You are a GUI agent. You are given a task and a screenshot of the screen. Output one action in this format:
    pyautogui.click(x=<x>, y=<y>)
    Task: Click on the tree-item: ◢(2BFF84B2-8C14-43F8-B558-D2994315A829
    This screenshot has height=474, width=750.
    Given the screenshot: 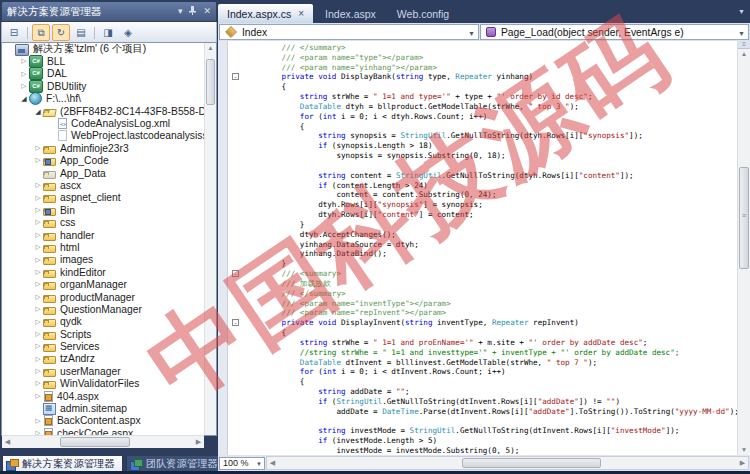 What is the action you would take?
    pyautogui.click(x=109, y=111)
    